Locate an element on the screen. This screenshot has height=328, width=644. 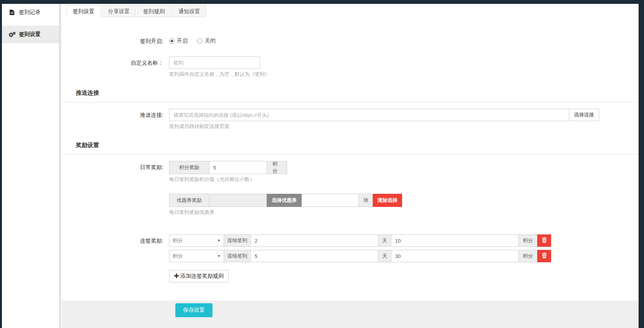
push-link-row: 推送连接: 选择连接 签到成功跳转制定连接页面 is located at coordinates (350, 119).